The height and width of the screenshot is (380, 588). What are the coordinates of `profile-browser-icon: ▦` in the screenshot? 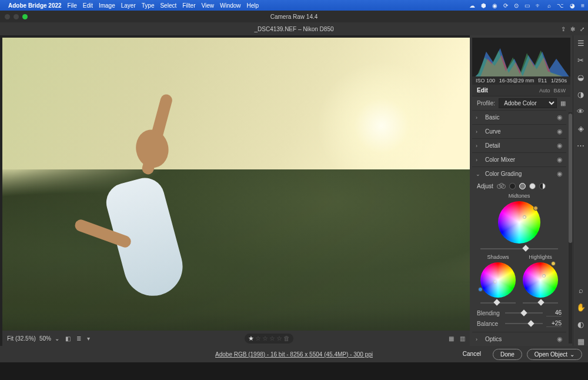 It's located at (563, 104).